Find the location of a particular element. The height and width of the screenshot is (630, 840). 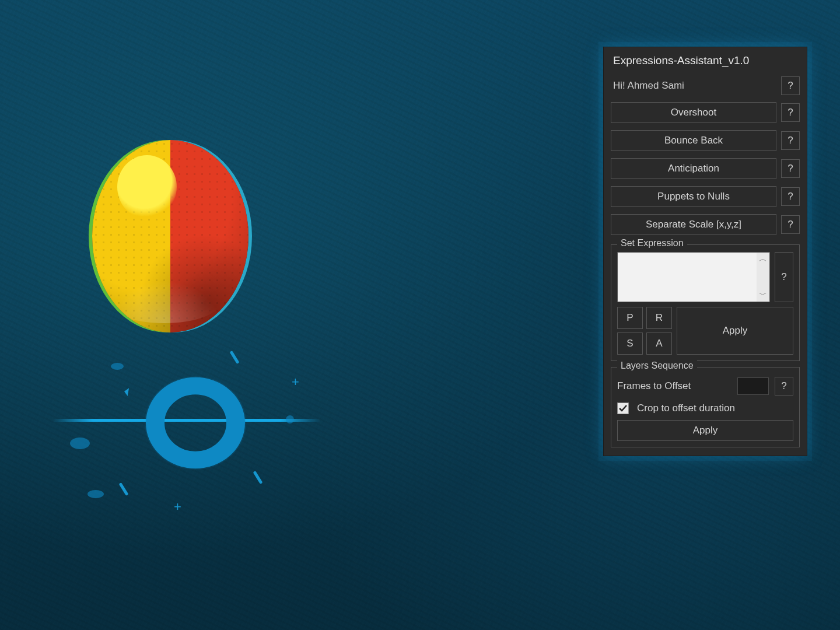

layers-sequence-group: Layers Sequence Frames to Offset ? Crop … is located at coordinates (705, 407).